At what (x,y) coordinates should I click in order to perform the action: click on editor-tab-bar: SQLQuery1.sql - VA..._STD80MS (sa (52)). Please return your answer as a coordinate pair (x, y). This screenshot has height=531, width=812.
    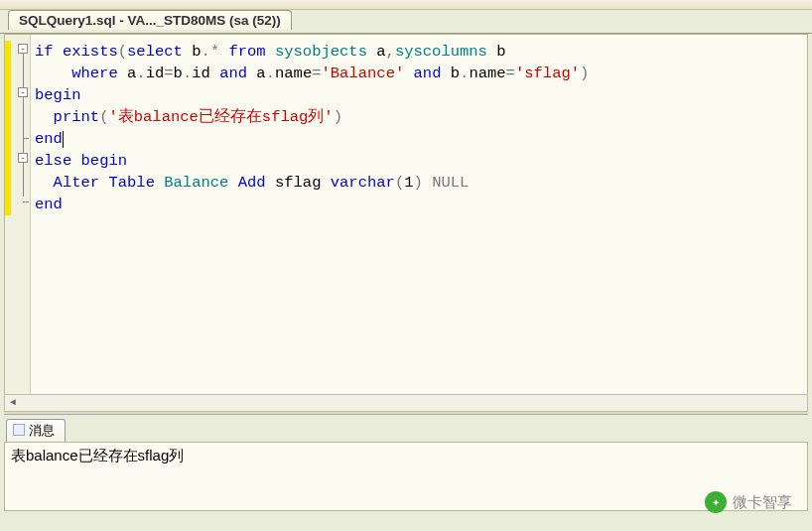
    Looking at the image, I should click on (406, 22).